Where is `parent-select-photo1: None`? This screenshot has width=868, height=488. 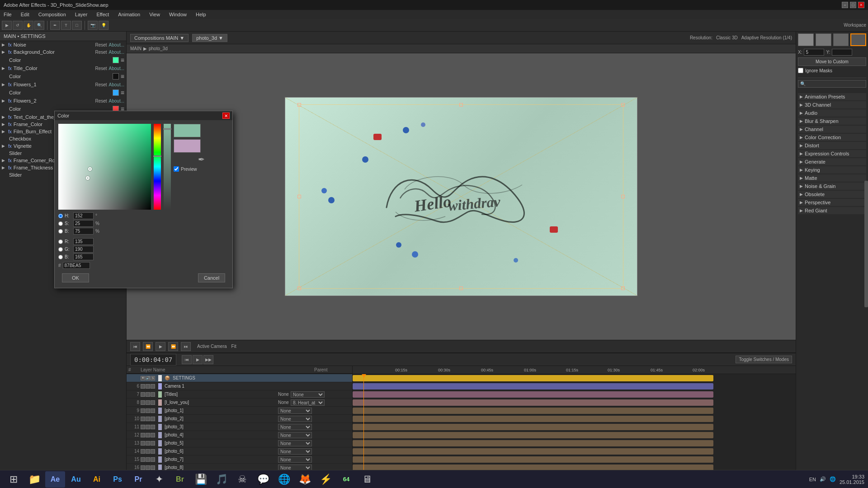
parent-select-photo1: None is located at coordinates (295, 411).